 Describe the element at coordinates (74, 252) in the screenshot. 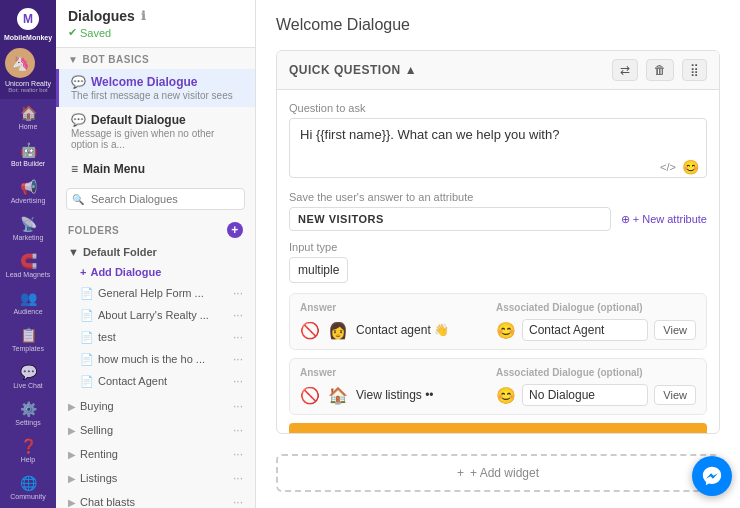

I see `folder-caret-down: ▼` at that location.